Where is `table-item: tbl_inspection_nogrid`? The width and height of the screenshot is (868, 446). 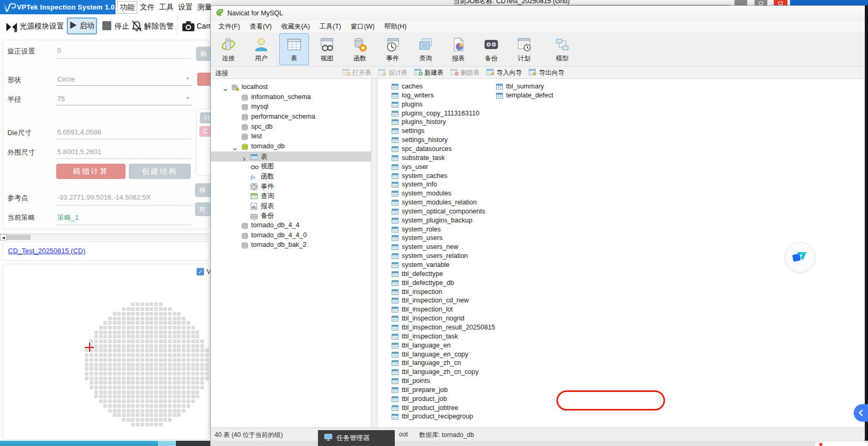
table-item: tbl_inspection_nogrid is located at coordinates (621, 318).